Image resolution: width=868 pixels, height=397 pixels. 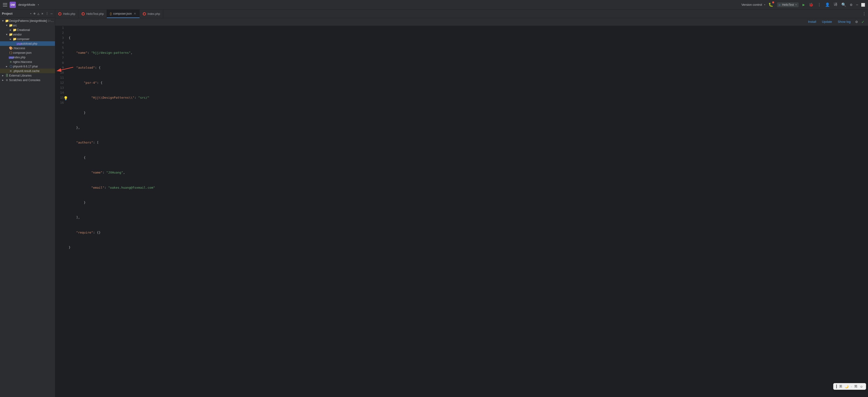 I want to click on tree-label-vendor: vendor, so click(x=34, y=35).